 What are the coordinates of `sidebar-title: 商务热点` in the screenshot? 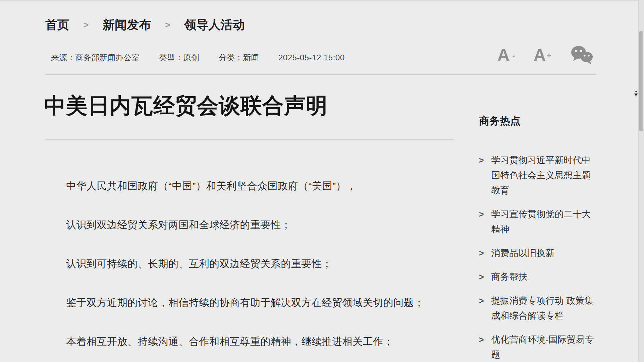 It's located at (538, 121).